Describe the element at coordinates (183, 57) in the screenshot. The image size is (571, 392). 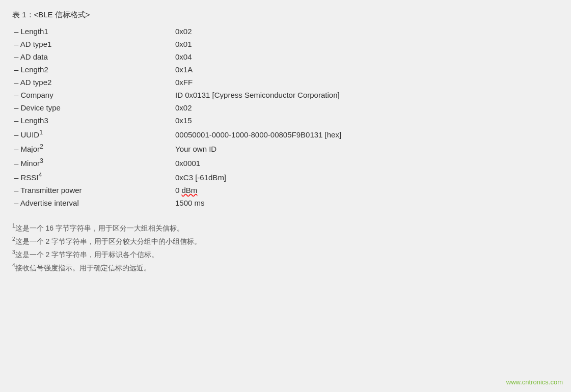
I see `row-value: 0x04` at that location.